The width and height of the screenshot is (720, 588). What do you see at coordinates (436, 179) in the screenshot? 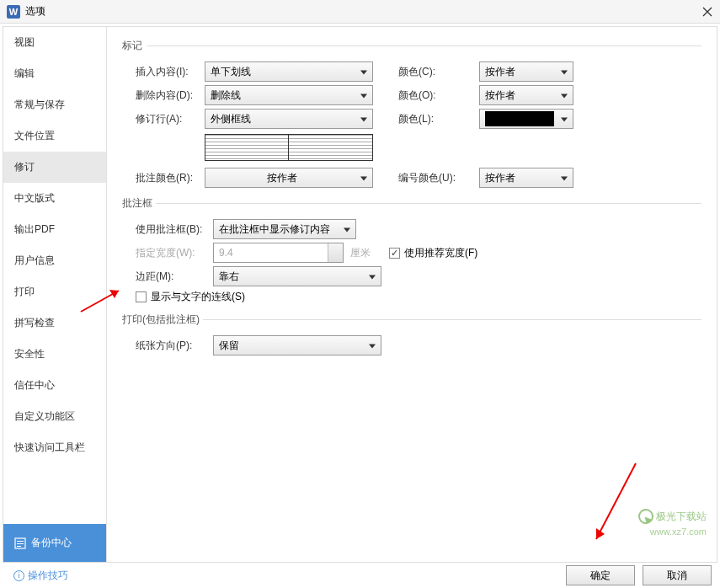
I see `number-color-label: 编号颜色(U):` at bounding box center [436, 179].